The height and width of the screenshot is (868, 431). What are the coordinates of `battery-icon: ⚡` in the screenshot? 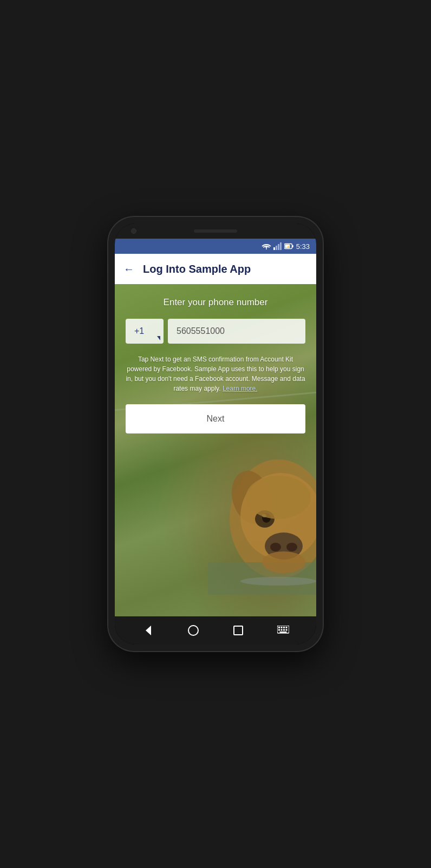 It's located at (289, 246).